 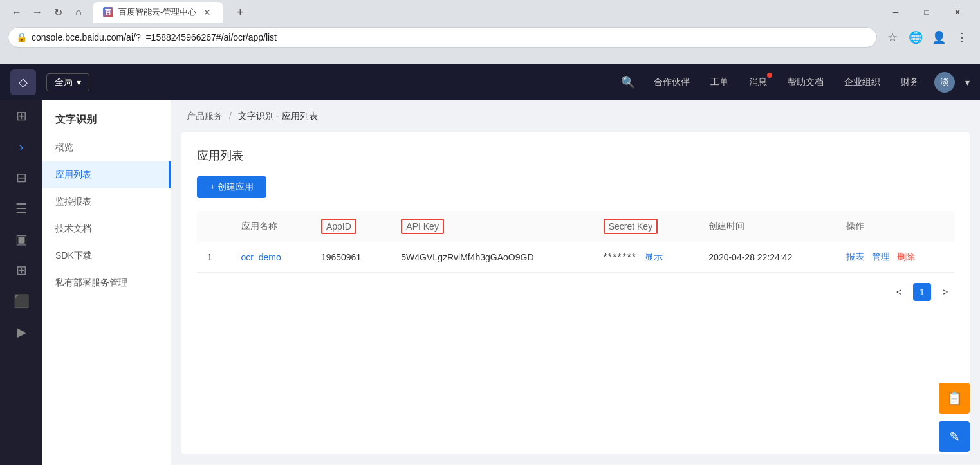 I want to click on nav-item-overview: 概览, so click(x=107, y=148).